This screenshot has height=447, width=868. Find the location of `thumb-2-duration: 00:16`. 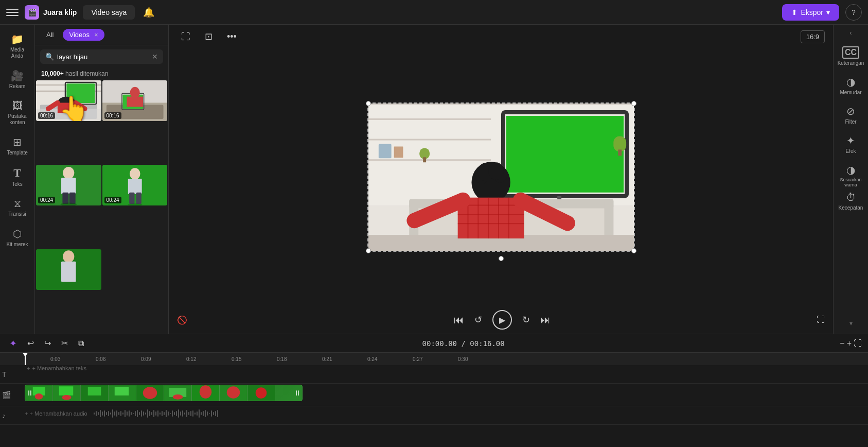

thumb-2-duration: 00:16 is located at coordinates (113, 115).